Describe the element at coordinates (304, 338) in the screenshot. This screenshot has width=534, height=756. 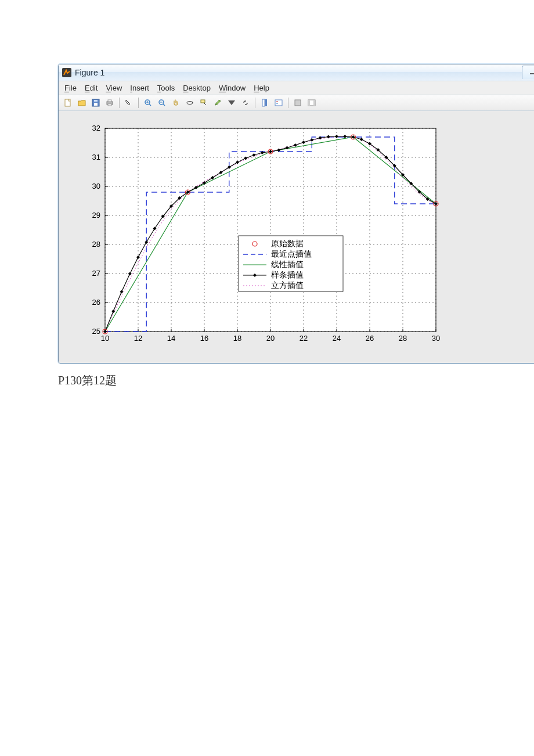
I see `svg-text: 22` at that location.